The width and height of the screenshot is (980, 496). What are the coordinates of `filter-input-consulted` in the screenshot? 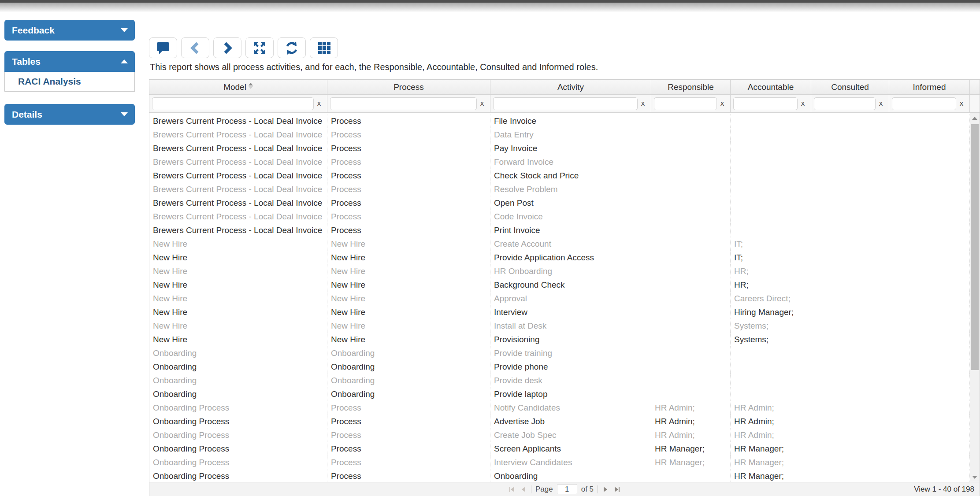 It's located at (845, 104).